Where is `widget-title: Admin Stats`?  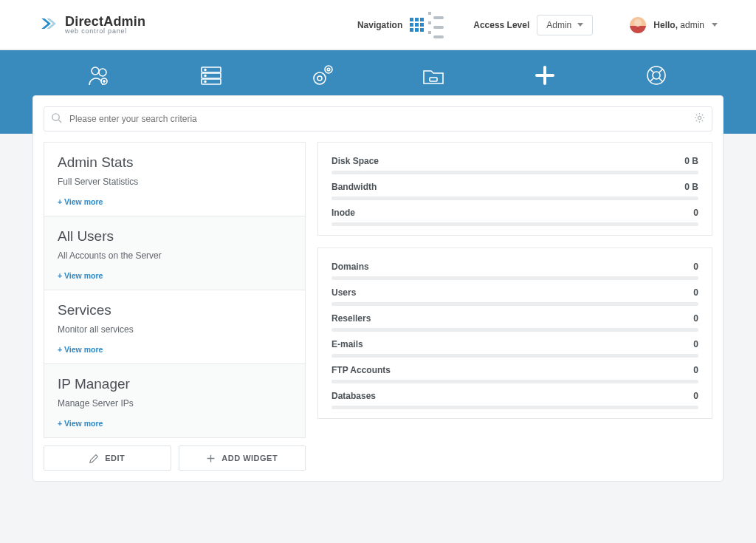 widget-title: Admin Stats is located at coordinates (174, 163).